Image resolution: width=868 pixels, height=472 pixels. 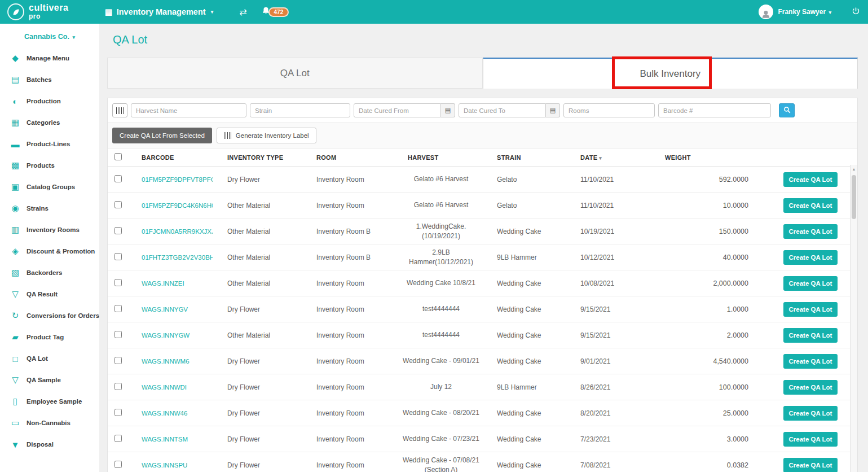 What do you see at coordinates (50, 401) in the screenshot?
I see `sidebar-item-employee-sample: ▯ Employee Sample` at bounding box center [50, 401].